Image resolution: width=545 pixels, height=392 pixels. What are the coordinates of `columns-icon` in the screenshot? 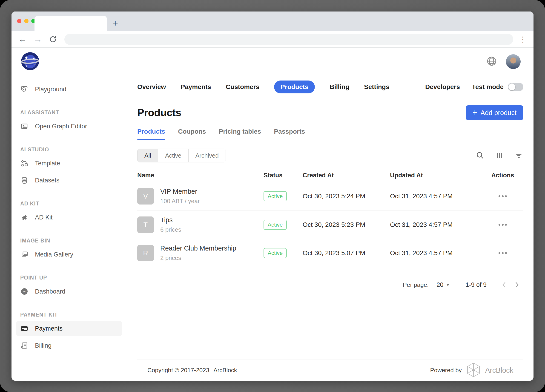 It's located at (499, 156).